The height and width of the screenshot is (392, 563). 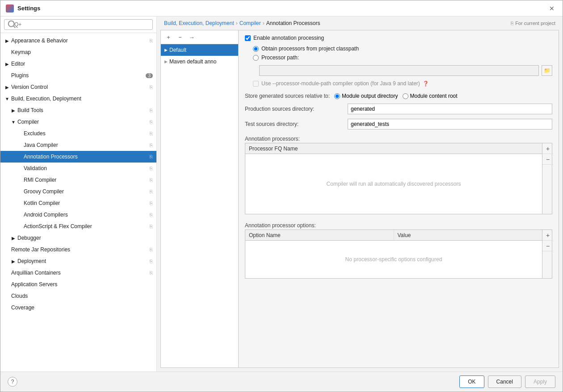 I want to click on module-output-dir-label: Module output directory, so click(x=366, y=96).